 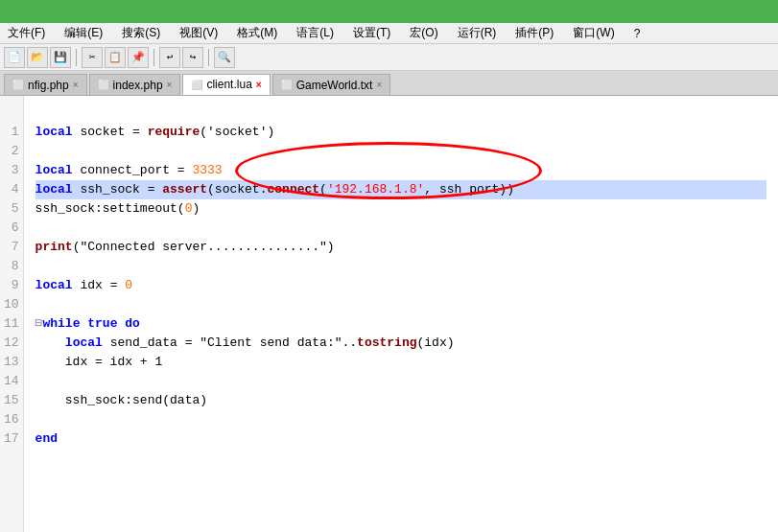 I want to click on token-kw: do, so click(x=132, y=324).